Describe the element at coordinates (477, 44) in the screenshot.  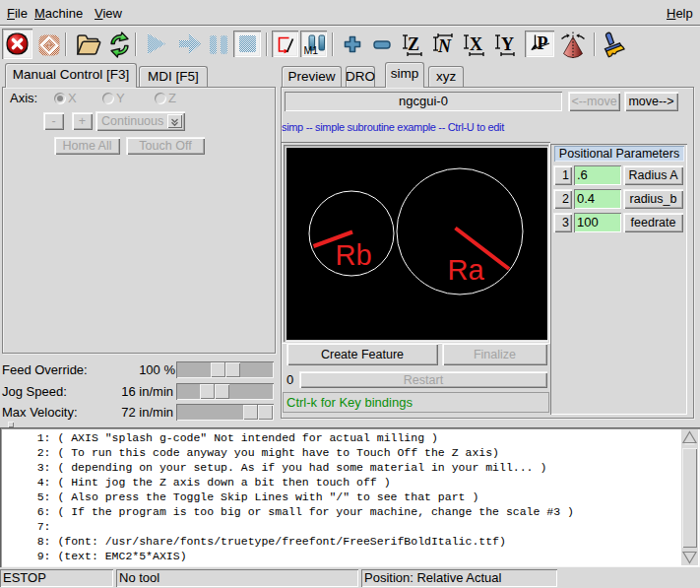
I see `svg-text: X` at that location.